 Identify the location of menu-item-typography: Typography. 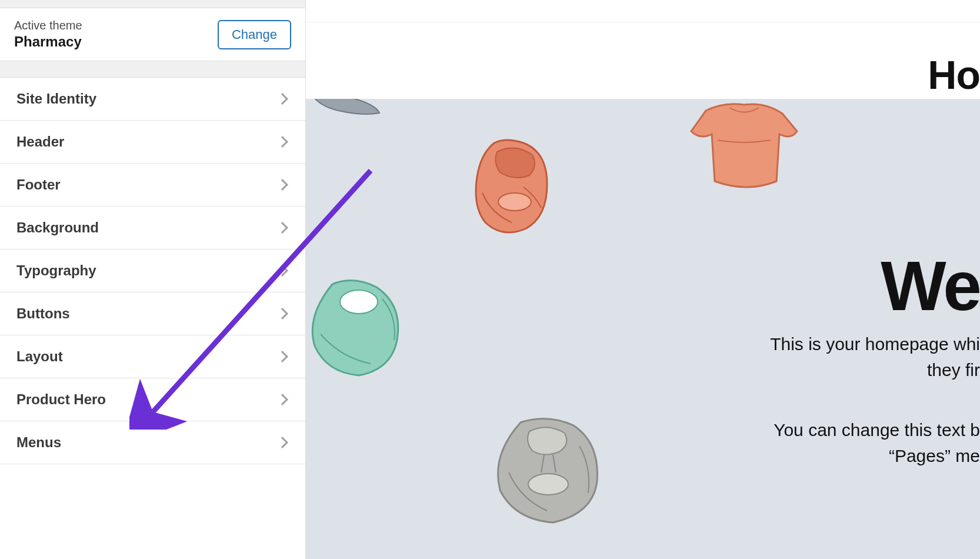
(153, 271).